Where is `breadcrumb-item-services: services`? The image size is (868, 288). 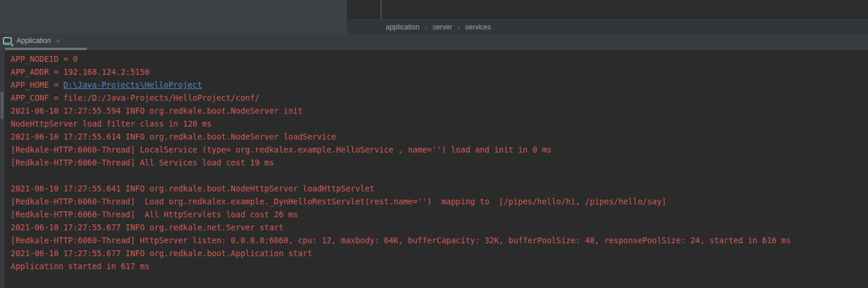
breadcrumb-item-services: services is located at coordinates (478, 27).